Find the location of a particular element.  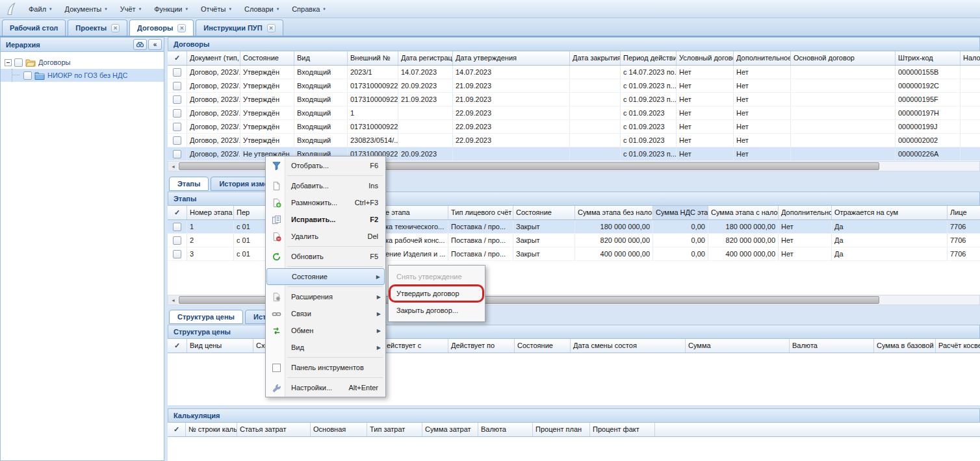

column-header: Основная is located at coordinates (339, 430).